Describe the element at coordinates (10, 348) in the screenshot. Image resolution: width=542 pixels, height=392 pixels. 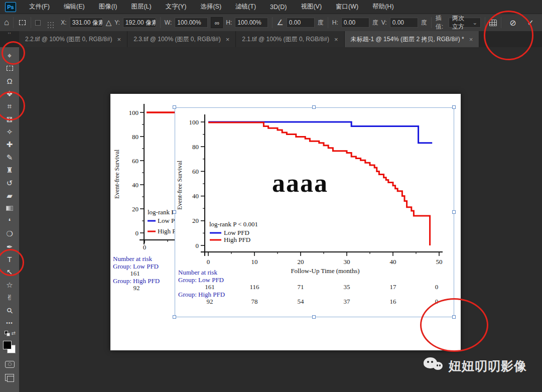
I see `color-swatches` at that location.